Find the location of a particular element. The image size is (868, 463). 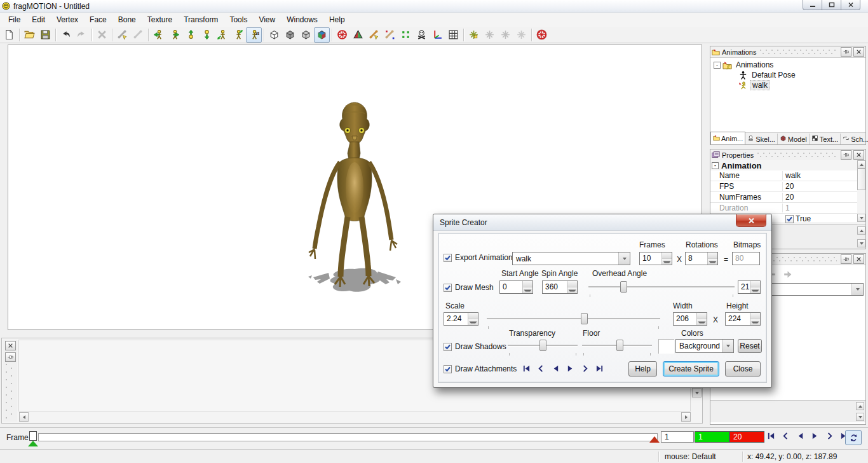

last-frame-button is located at coordinates (600, 368).